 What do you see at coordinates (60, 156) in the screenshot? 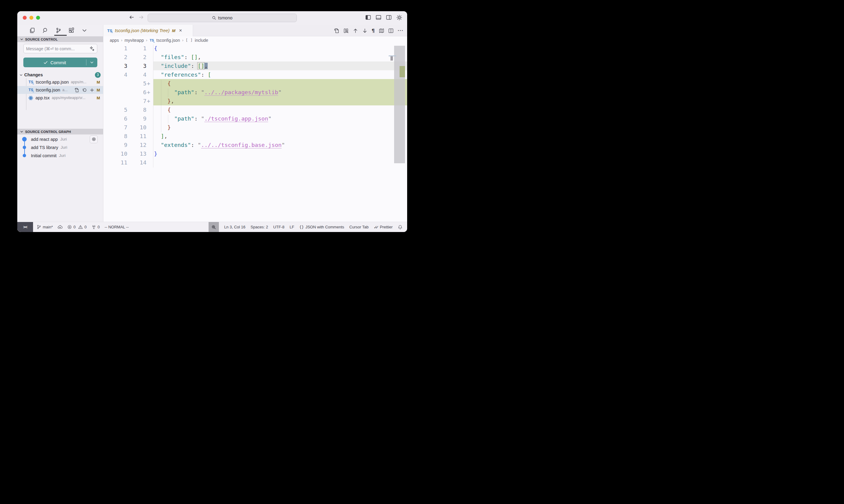
I see `commit-row-initial-commit: Initial commit Juri` at bounding box center [60, 156].